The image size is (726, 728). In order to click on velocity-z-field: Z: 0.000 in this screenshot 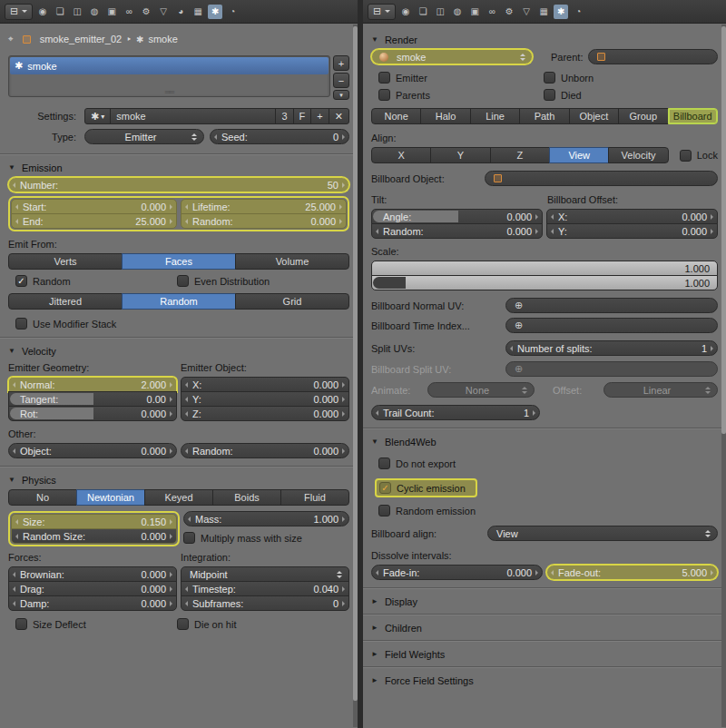, I will do `click(265, 414)`.